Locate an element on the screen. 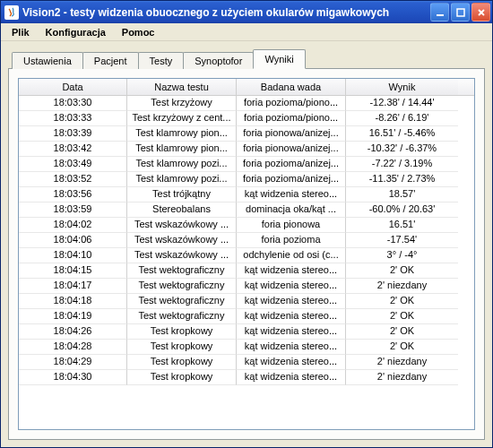 The width and height of the screenshot is (493, 448). table-row: 18:04:02Test wskazówkowy ...foria pionow… is located at coordinates (246, 226).